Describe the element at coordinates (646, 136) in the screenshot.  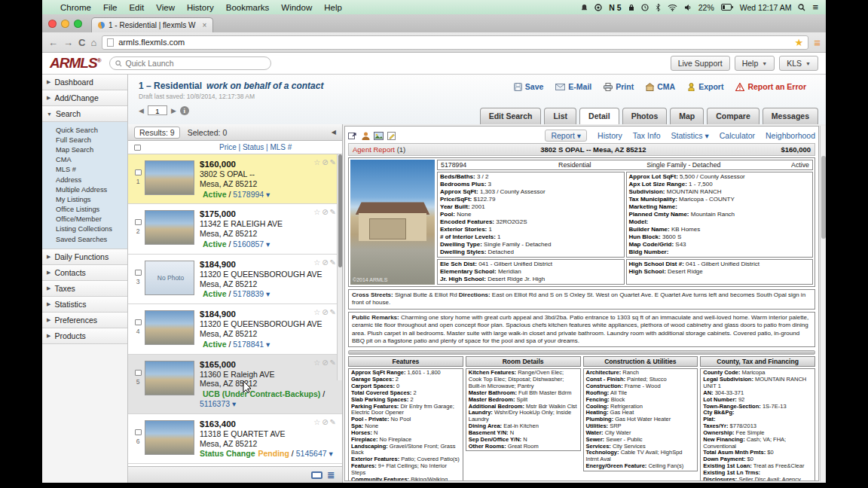
I see `tax-info-link: Tax Info` at that location.